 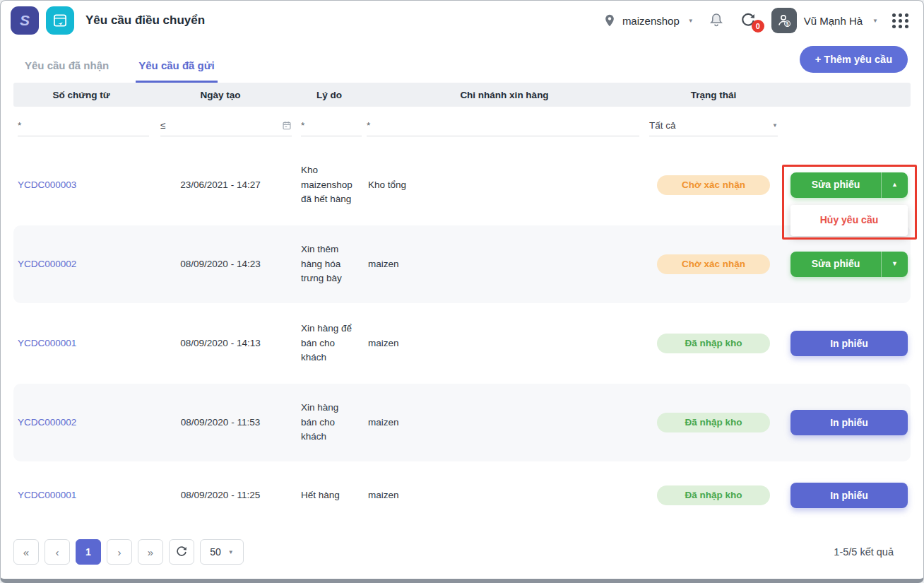 I want to click on page-title: Yêu cầu điều chuyển, so click(x=146, y=20).